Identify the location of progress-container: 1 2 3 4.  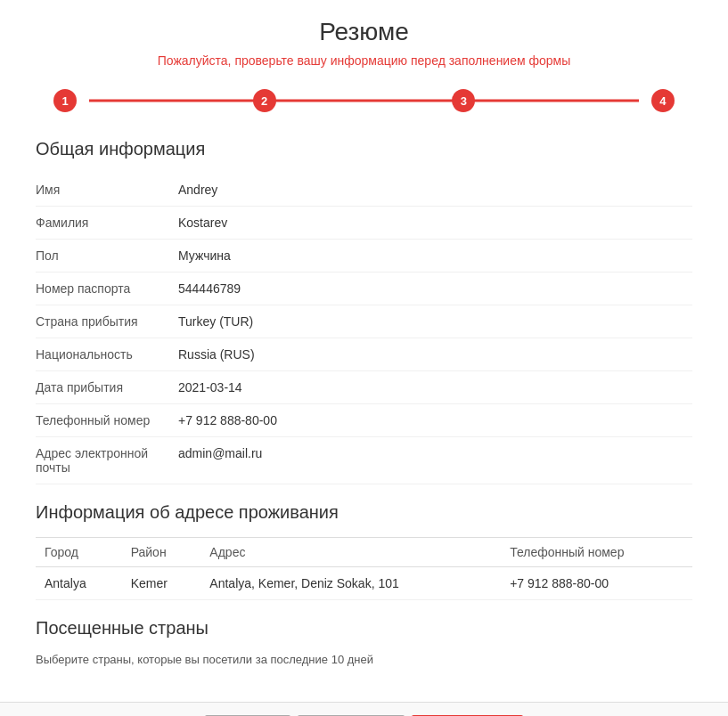
(364, 101).